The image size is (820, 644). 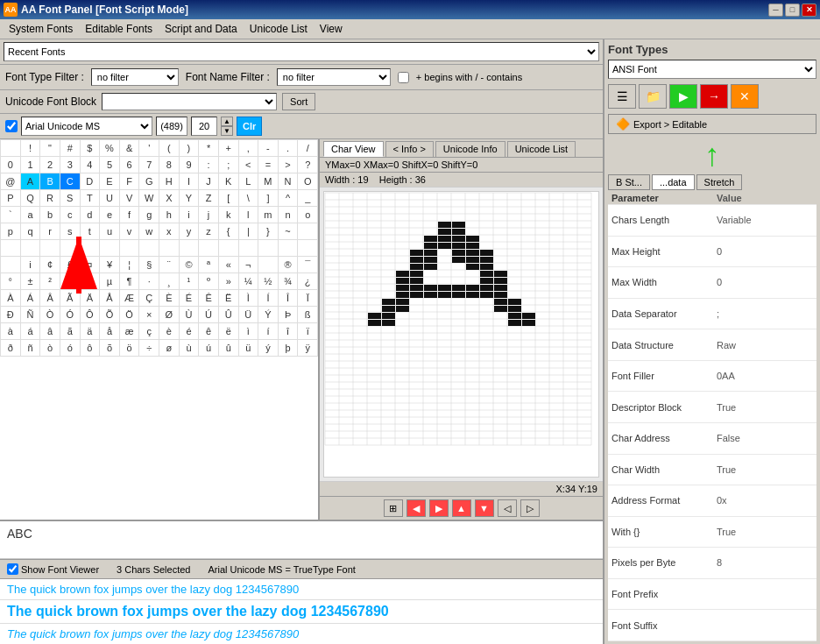 I want to click on char-cell: 7, so click(x=149, y=165).